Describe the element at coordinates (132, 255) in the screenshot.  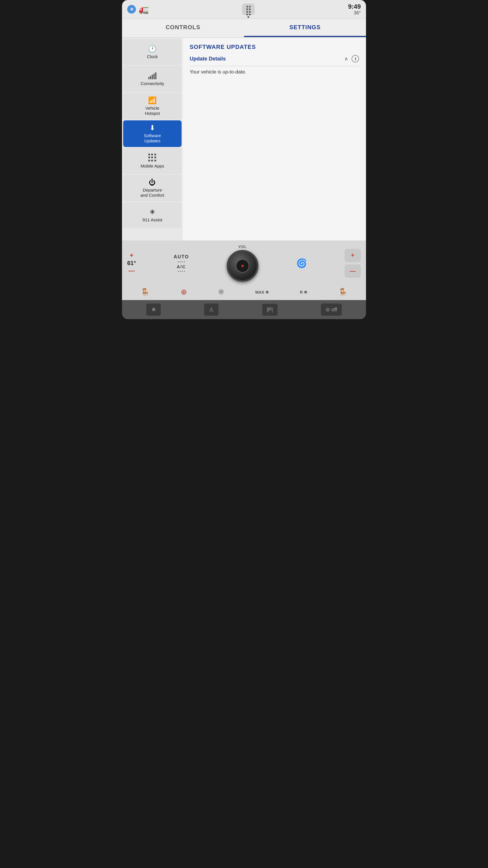
I see `left-temp-plus: +` at that location.